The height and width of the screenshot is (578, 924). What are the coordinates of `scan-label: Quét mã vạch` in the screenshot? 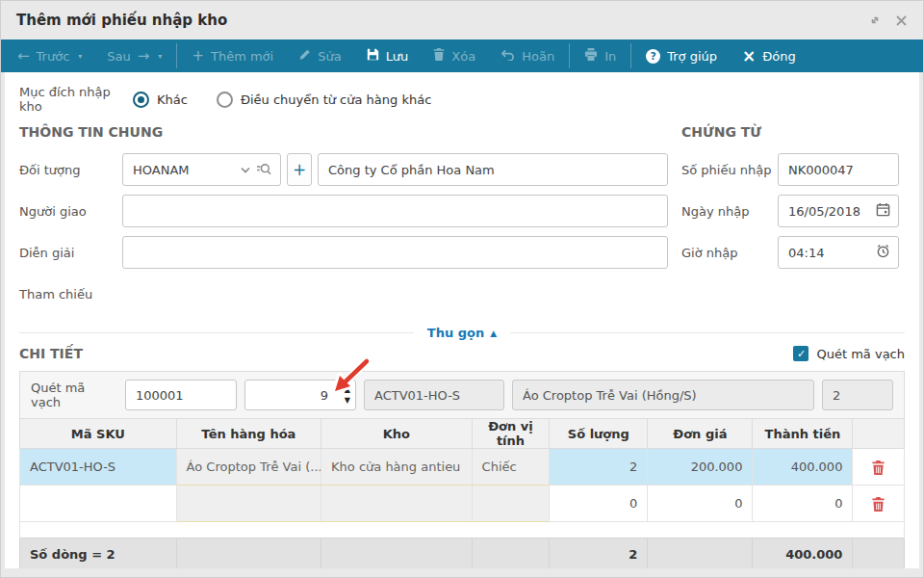 It's located at (74, 395).